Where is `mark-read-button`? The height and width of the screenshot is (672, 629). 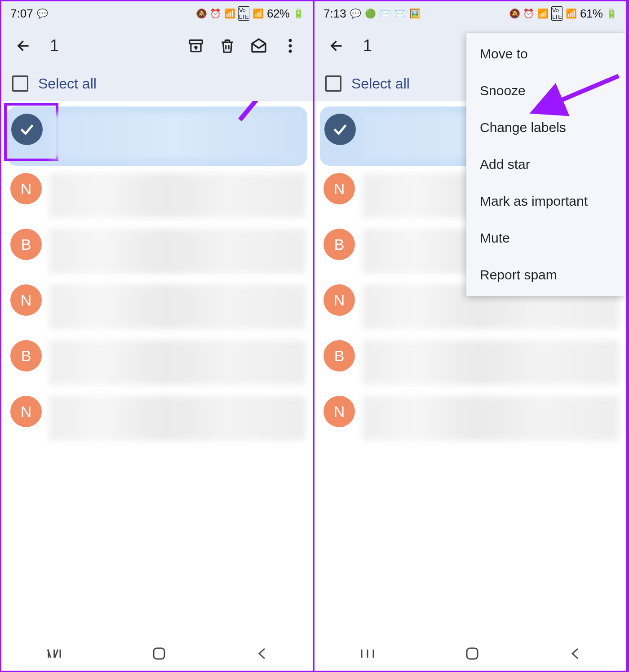
mark-read-button is located at coordinates (259, 46).